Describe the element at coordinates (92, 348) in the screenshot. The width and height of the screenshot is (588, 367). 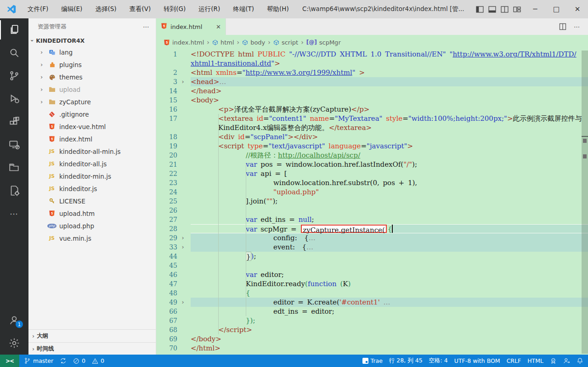
I see `sidebar-section-时间线: ›时间线` at that location.